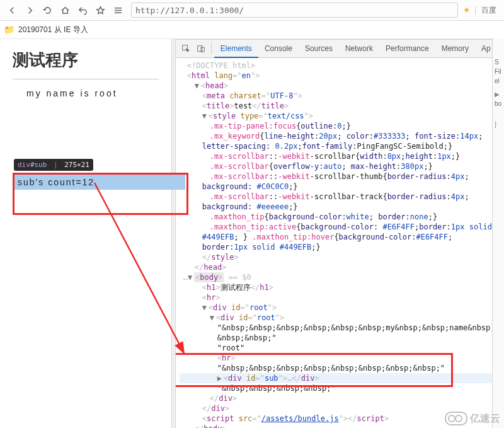 This screenshot has width=504, height=428. Describe the element at coordinates (341, 318) in the screenshot. I see `dom-div-root-inner: ▼<div id="root">` at that location.